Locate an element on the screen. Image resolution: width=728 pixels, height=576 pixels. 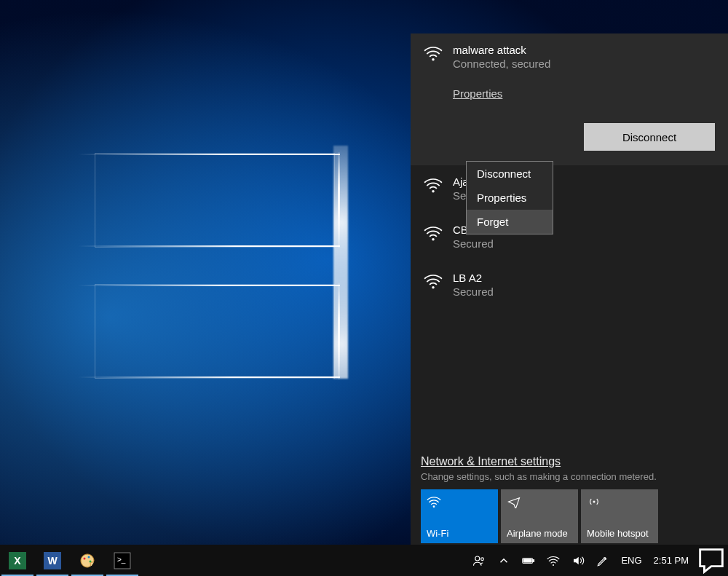
network-settings-link: Network & Internet settings is located at coordinates (491, 462).